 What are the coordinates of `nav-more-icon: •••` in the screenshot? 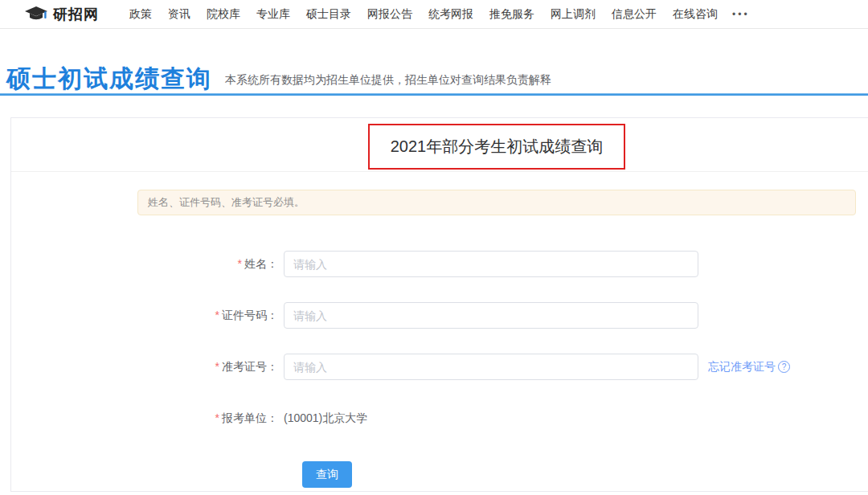 It's located at (741, 14).